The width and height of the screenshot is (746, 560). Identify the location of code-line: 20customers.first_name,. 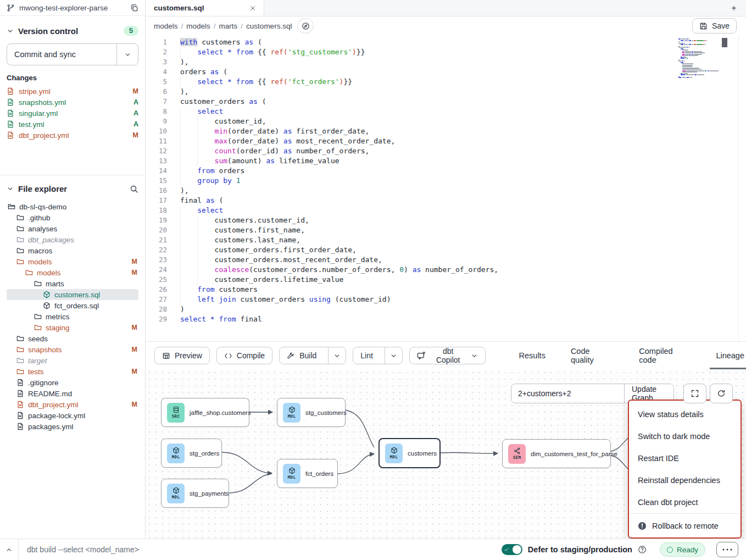
(446, 231).